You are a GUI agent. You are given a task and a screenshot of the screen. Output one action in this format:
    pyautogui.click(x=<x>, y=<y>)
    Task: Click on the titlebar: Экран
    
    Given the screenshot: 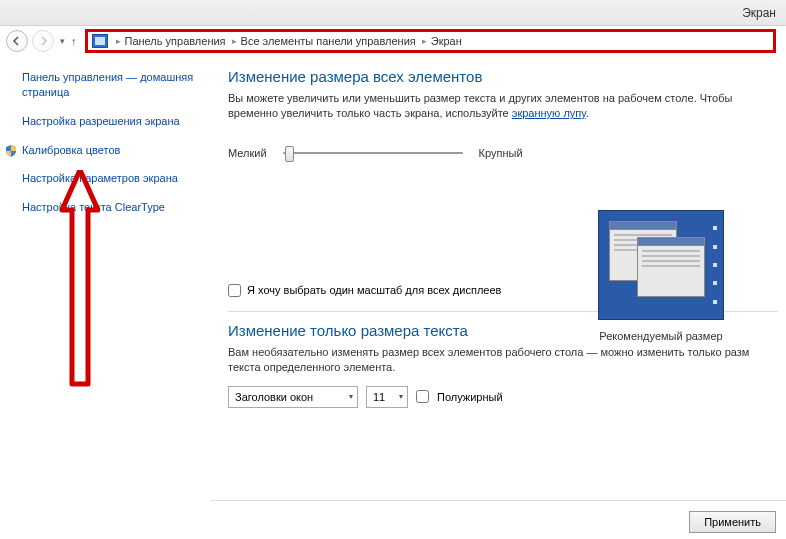 What is the action you would take?
    pyautogui.click(x=393, y=13)
    